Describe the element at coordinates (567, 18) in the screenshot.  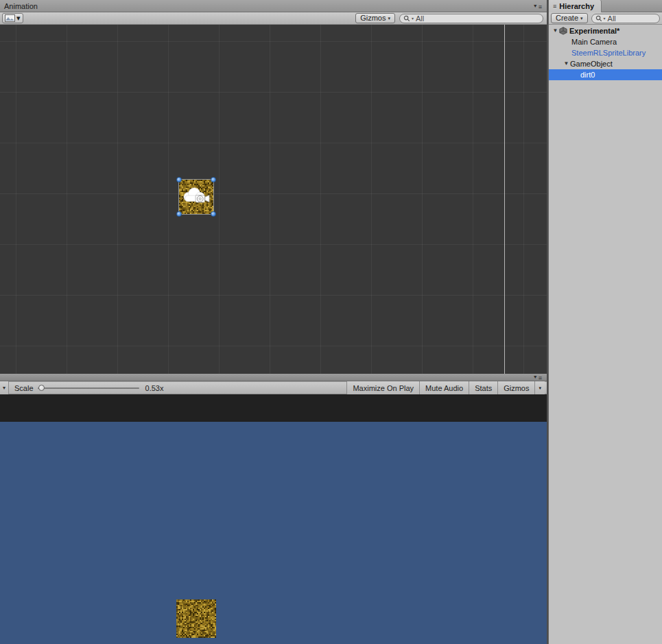
I see `create-label: Create` at that location.